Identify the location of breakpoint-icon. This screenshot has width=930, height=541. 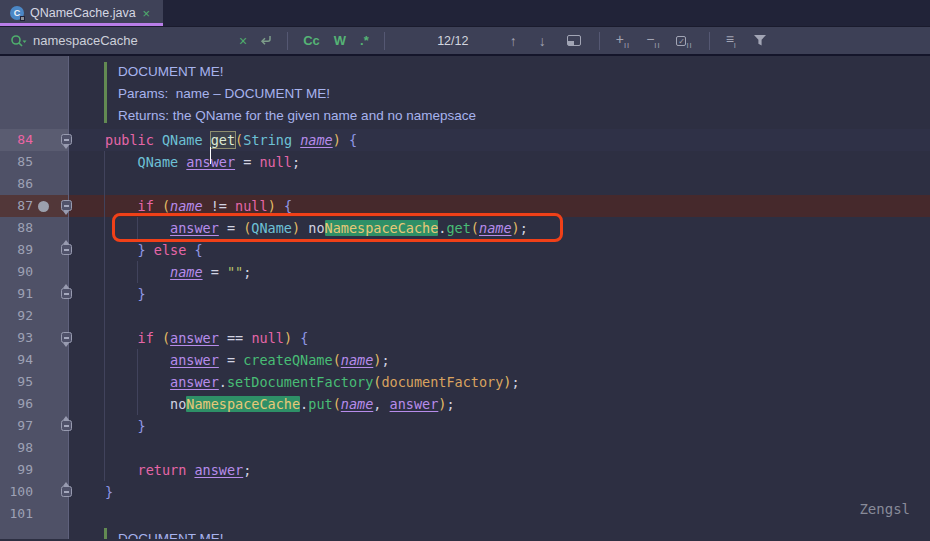
(44, 206).